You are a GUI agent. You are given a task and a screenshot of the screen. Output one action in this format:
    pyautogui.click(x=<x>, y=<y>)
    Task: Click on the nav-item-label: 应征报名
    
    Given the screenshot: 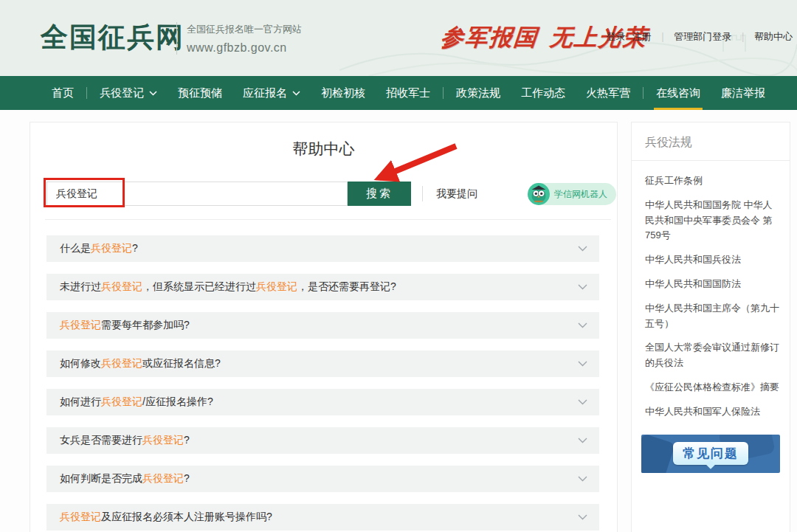 What is the action you would take?
    pyautogui.click(x=265, y=93)
    